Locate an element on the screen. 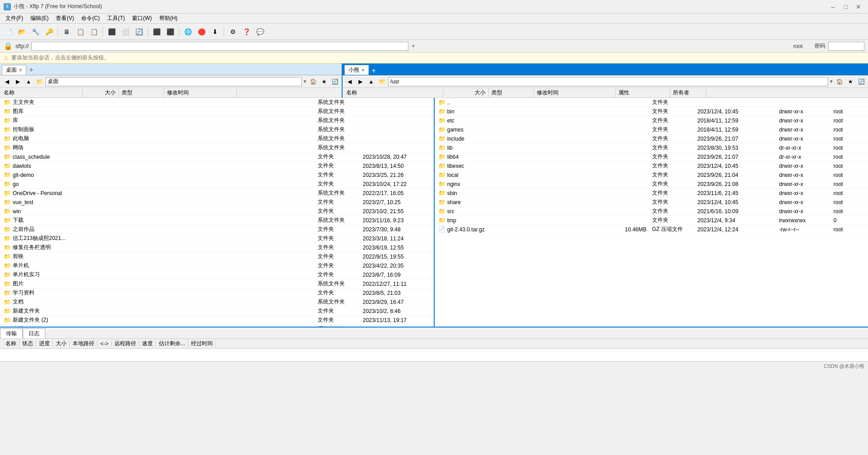  right-file-row: 📁 tmp 文件夹 2023/12/4, 9:34 lrwxrwxrwx 0 is located at coordinates (652, 220).